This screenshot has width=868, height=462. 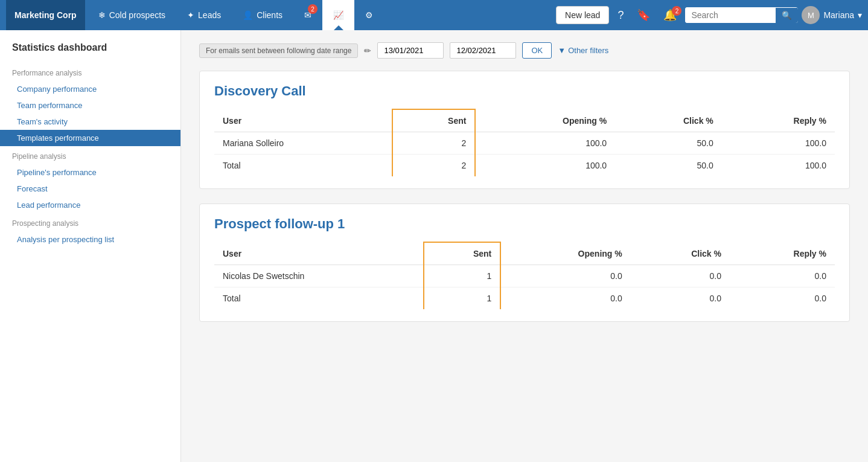 What do you see at coordinates (525, 51) in the screenshot?
I see `filter-bar: For emails sent between following date r…` at bounding box center [525, 51].